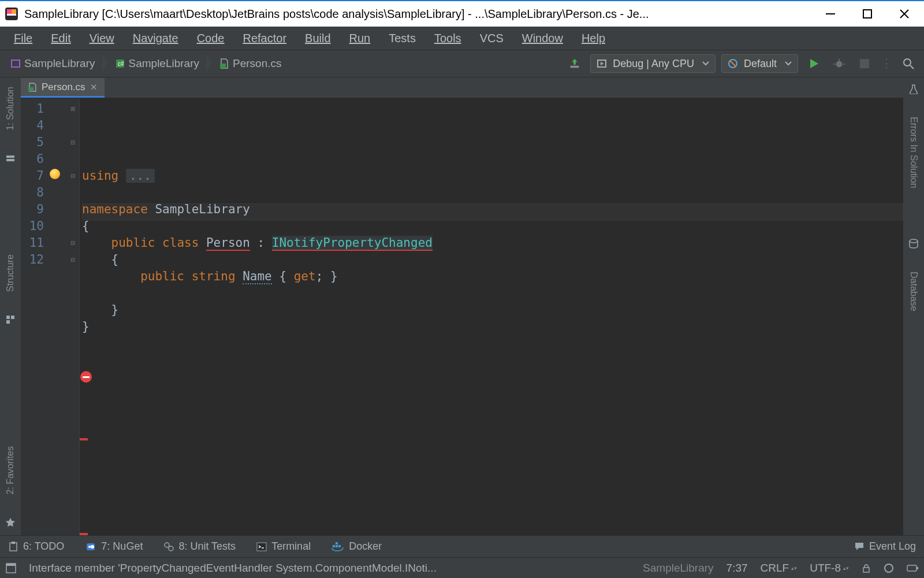  I want to click on breadcrumb-file: Person.cs, so click(251, 64).